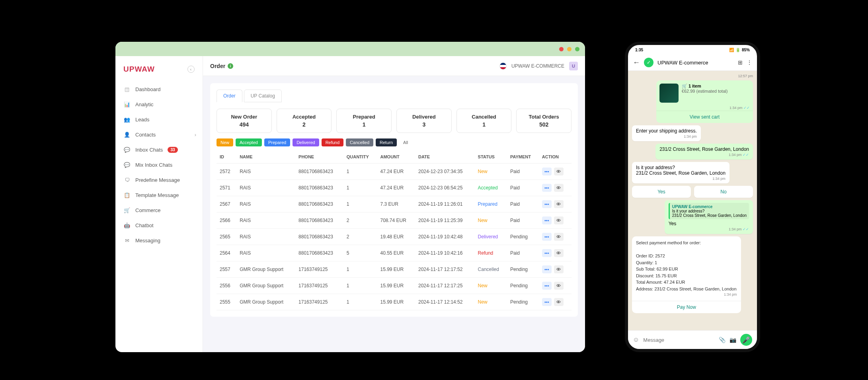 Image resolution: width=868 pixels, height=380 pixels. What do you see at coordinates (159, 180) in the screenshot?
I see `sidebar-item-predefine-message: 🗨Predefine Message` at bounding box center [159, 180].